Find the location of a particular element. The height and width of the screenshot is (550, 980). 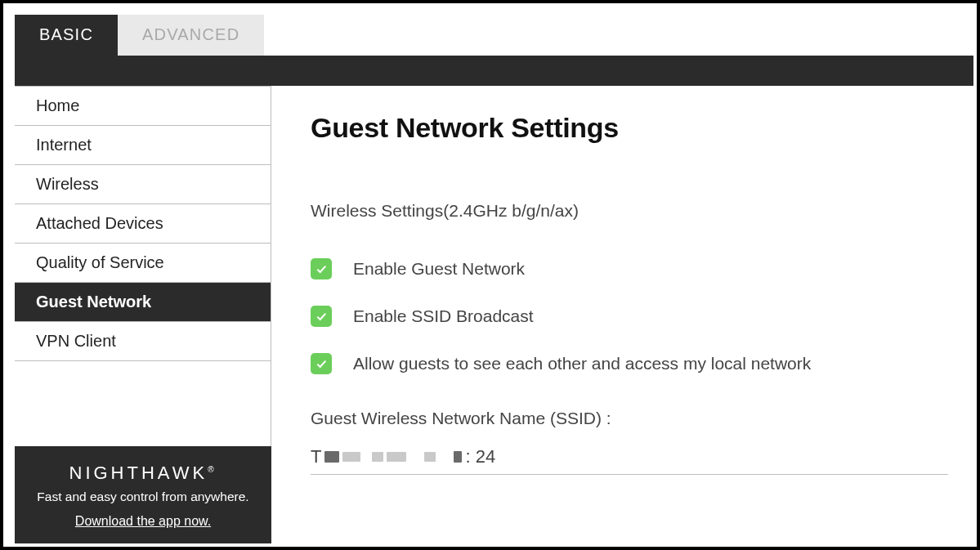

label-enable-guest: Enable Guest Network is located at coordinates (439, 269).